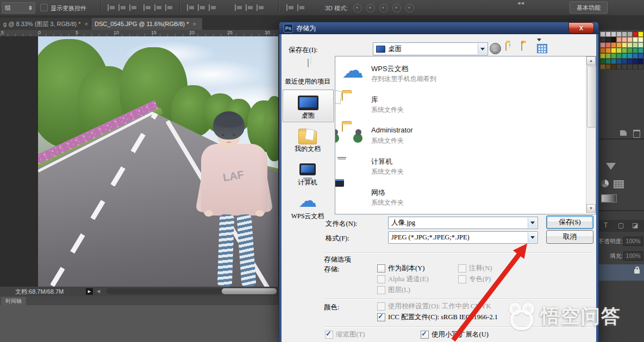  I want to click on proof-checkbox, so click(382, 306).